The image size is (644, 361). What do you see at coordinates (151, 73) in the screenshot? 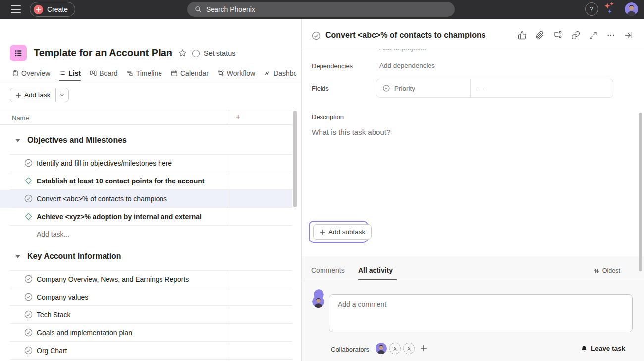
I see `view-tabbar: Overview List Board Timeline Calendar` at bounding box center [151, 73].